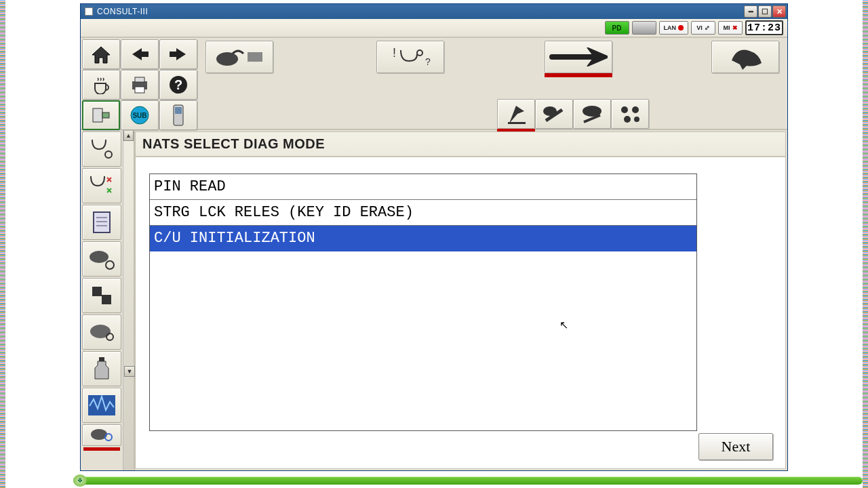 This screenshot has width=868, height=488. What do you see at coordinates (178, 115) in the screenshot?
I see `phone-button` at bounding box center [178, 115].